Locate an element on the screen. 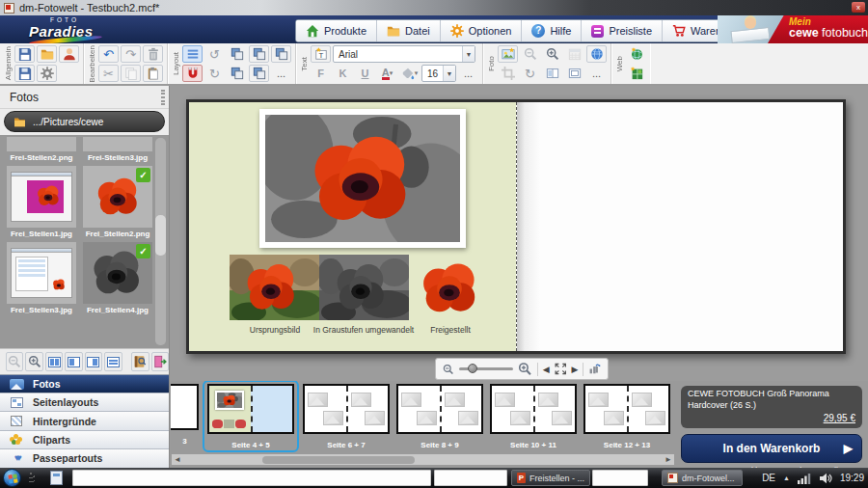 The width and height of the screenshot is (868, 488). photo-rotate-button: ↻ is located at coordinates (530, 73).